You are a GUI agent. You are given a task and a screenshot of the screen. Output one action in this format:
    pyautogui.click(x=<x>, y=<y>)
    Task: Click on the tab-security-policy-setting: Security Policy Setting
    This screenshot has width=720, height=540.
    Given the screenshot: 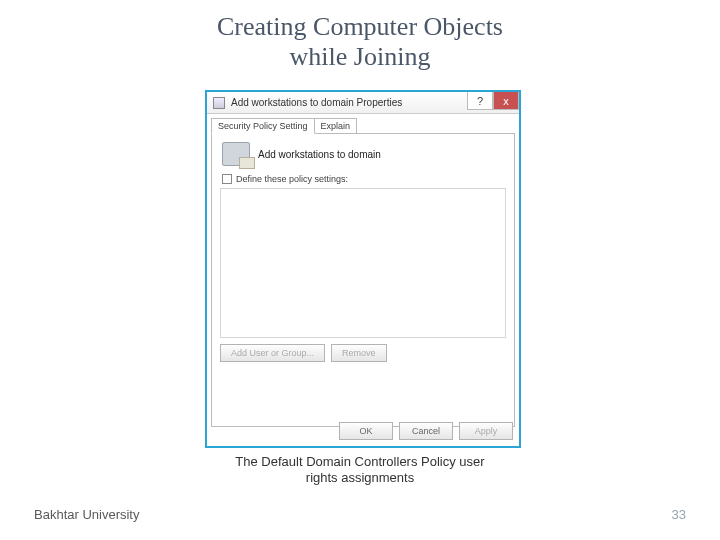 What is the action you would take?
    pyautogui.click(x=263, y=126)
    